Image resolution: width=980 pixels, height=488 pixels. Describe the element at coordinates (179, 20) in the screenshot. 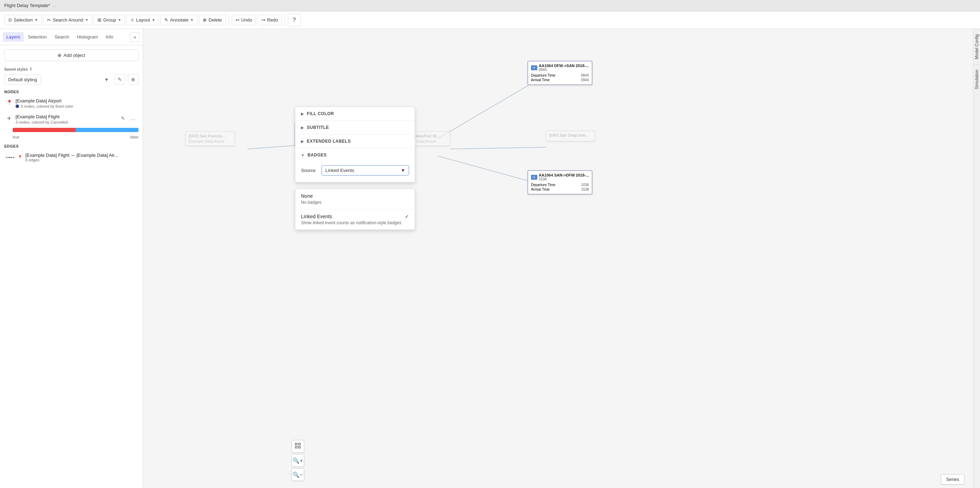

I see `annotate-button: ✎ Annotate ▼` at that location.